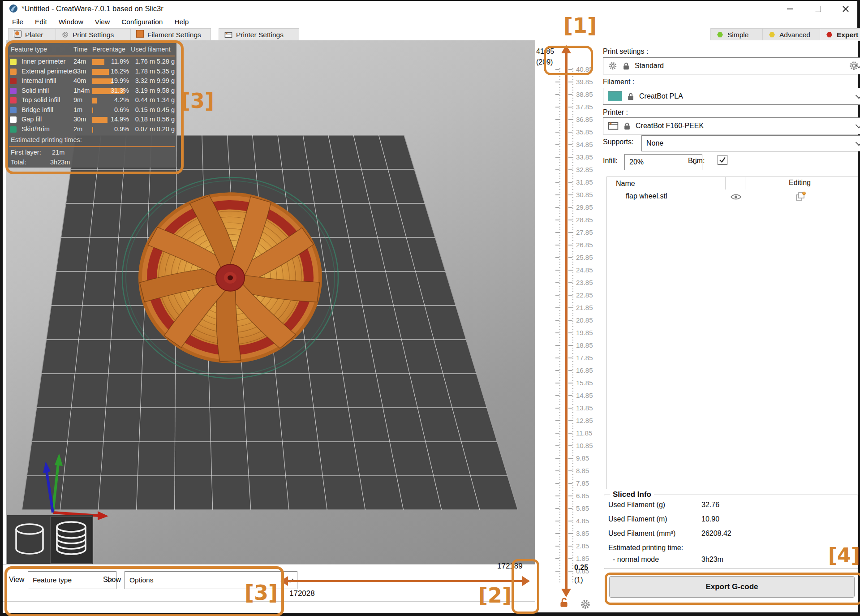 The width and height of the screenshot is (860, 616). Describe the element at coordinates (663, 162) in the screenshot. I see `infill-select: 20%` at that location.